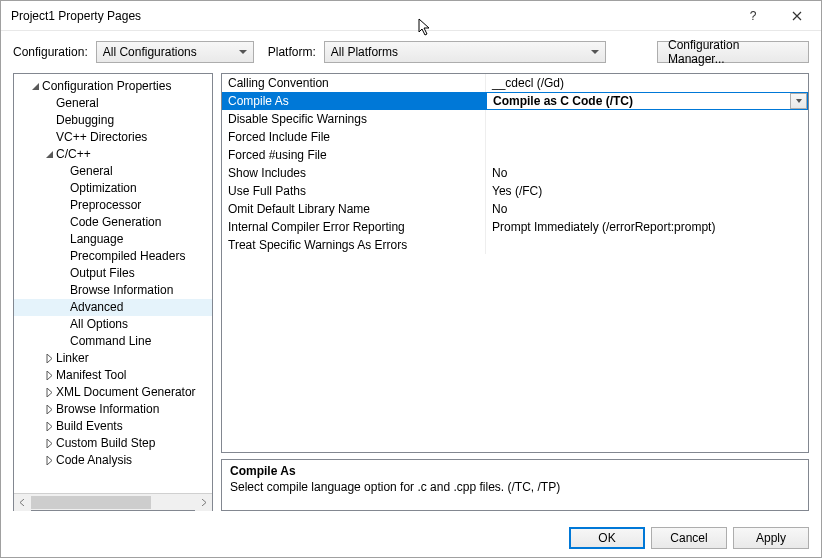 This screenshot has height=558, width=822. I want to click on description-text: Select compile language option for .c an…, so click(515, 487).